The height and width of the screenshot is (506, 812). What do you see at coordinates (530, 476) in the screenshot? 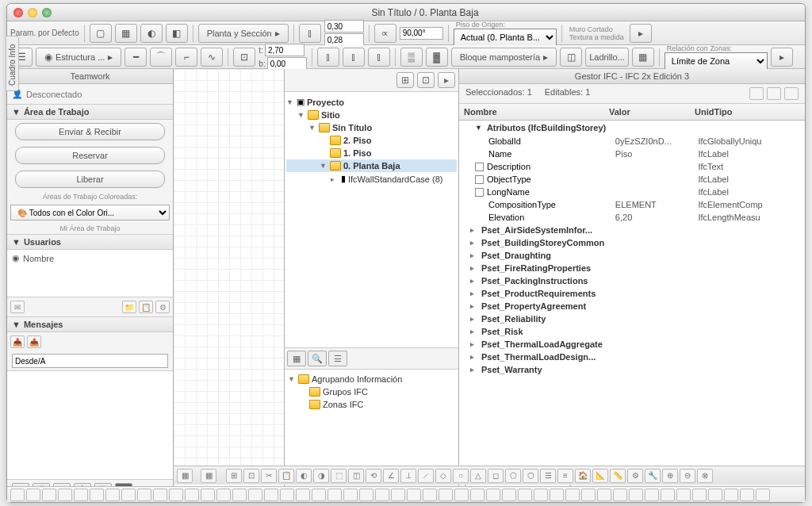
I see `view-tool-19: ⬡` at bounding box center [530, 476].